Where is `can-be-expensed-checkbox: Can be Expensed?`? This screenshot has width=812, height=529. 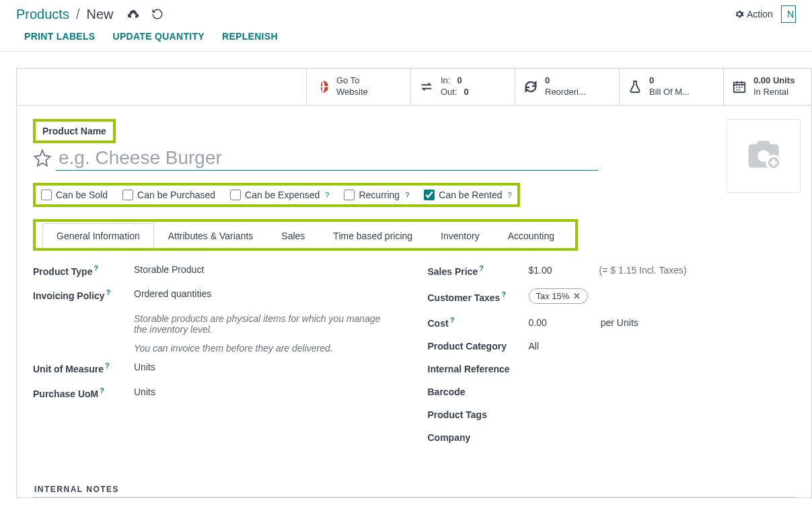 can-be-expensed-checkbox: Can be Expensed? is located at coordinates (280, 195).